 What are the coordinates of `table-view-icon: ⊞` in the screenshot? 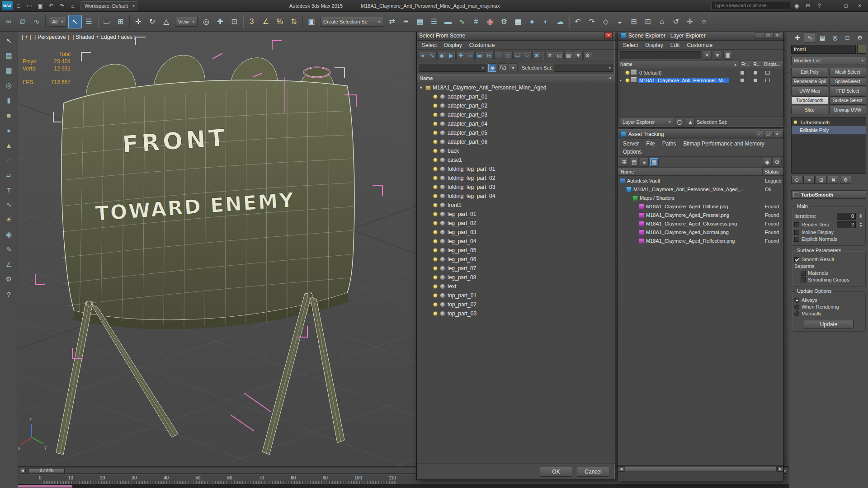 It's located at (624, 162).